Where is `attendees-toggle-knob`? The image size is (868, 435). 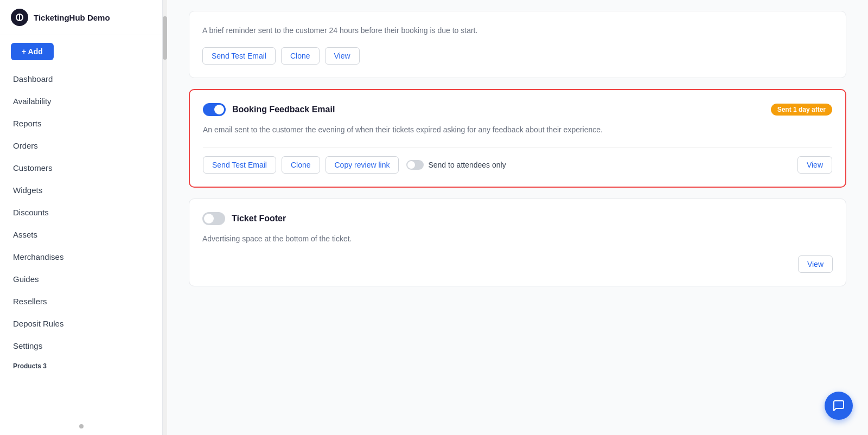 attendees-toggle-knob is located at coordinates (411, 165).